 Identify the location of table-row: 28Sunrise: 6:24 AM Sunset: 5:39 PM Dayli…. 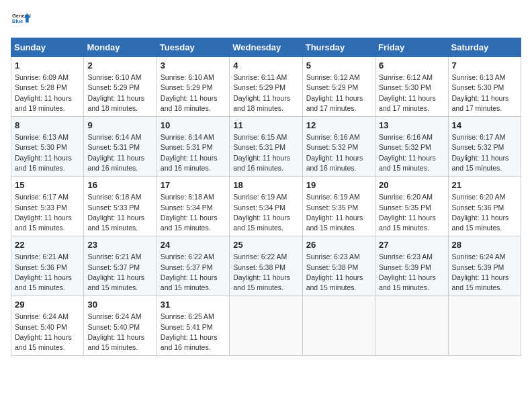
(484, 266).